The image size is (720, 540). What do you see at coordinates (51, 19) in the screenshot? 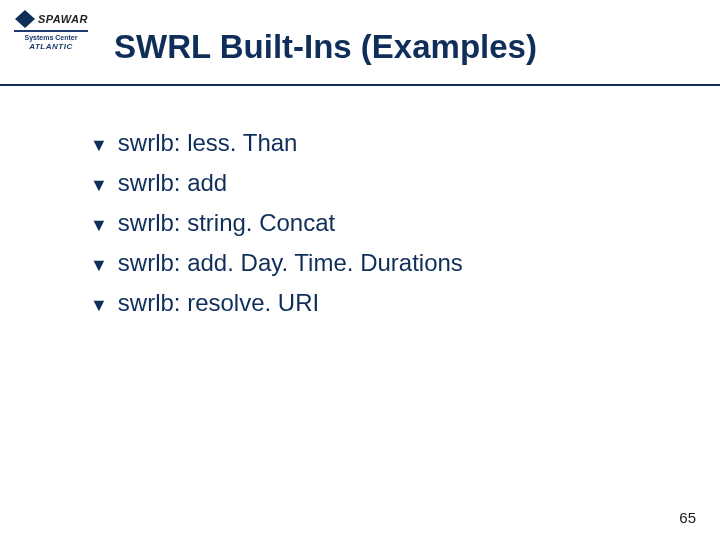
I see `logo-top-row: SPAWAR` at bounding box center [51, 19].